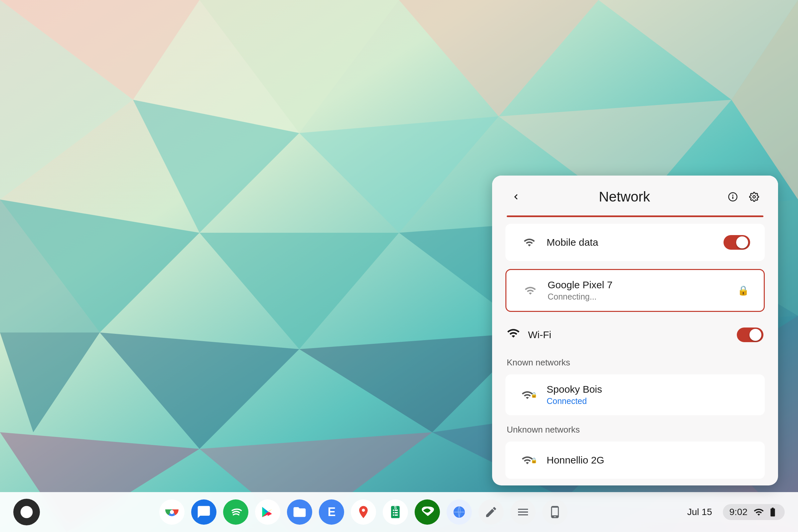 The image size is (798, 532). What do you see at coordinates (635, 242) in the screenshot?
I see `mobile-data-info: Mobile data` at bounding box center [635, 242].